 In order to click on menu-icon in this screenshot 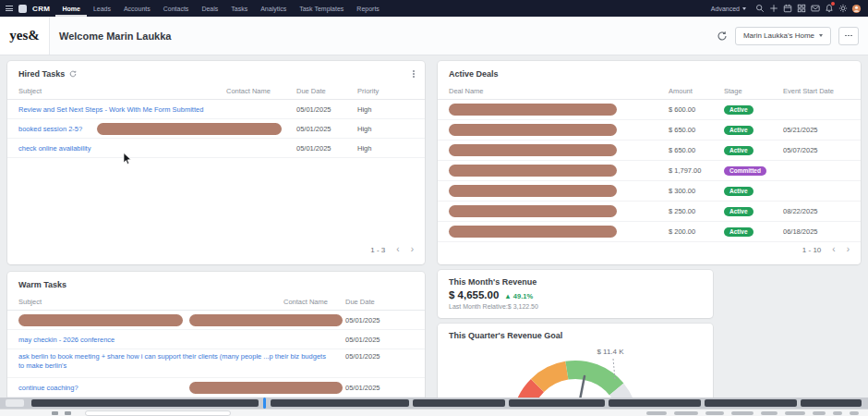, I will do `click(9, 8)`.